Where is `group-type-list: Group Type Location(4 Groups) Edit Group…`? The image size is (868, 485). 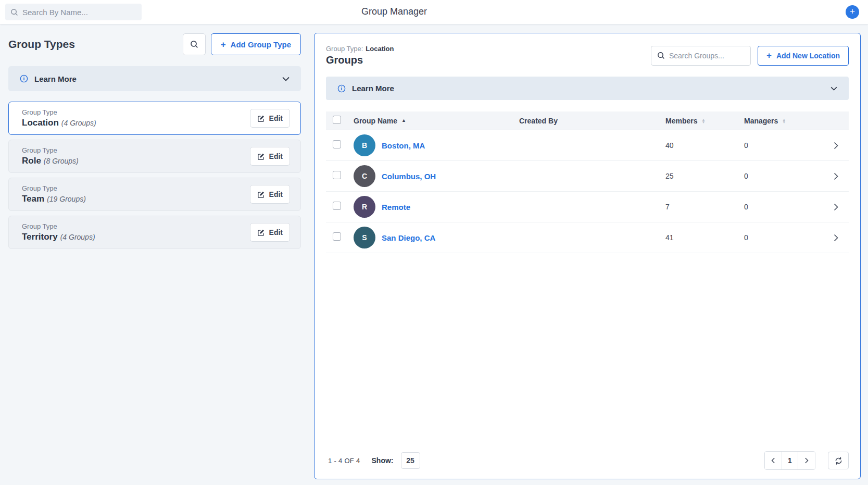 group-type-list: Group Type Location(4 Groups) Edit Group… is located at coordinates (155, 175).